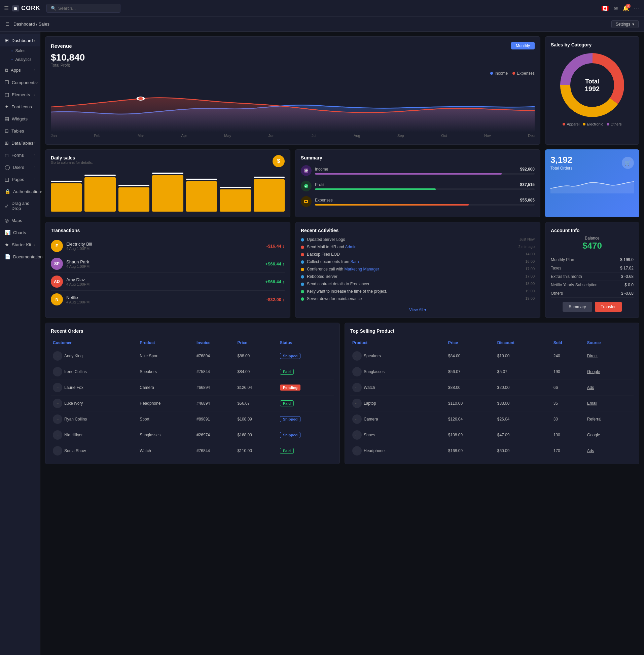 Image resolution: width=644 pixels, height=655 pixels. Describe the element at coordinates (418, 202) in the screenshot. I see `summary-expenses: Expenses $55,085` at that location.